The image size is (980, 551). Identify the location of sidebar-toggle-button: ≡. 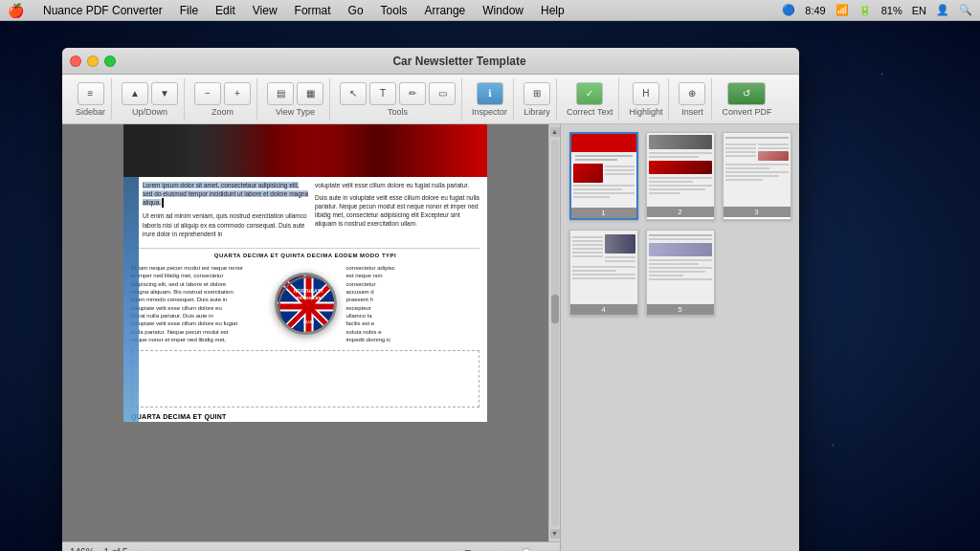
(91, 94).